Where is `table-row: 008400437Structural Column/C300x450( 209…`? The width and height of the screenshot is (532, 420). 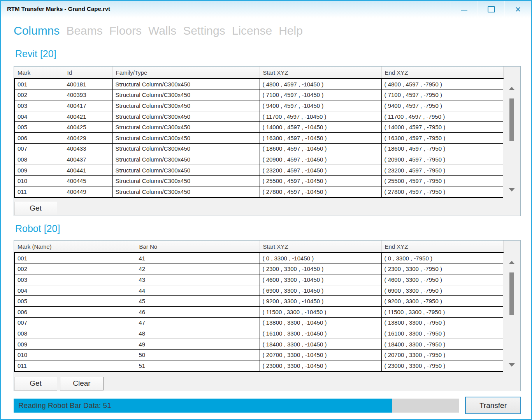
table-row: 008400437Structural Column/C300x450( 209… is located at coordinates (259, 160).